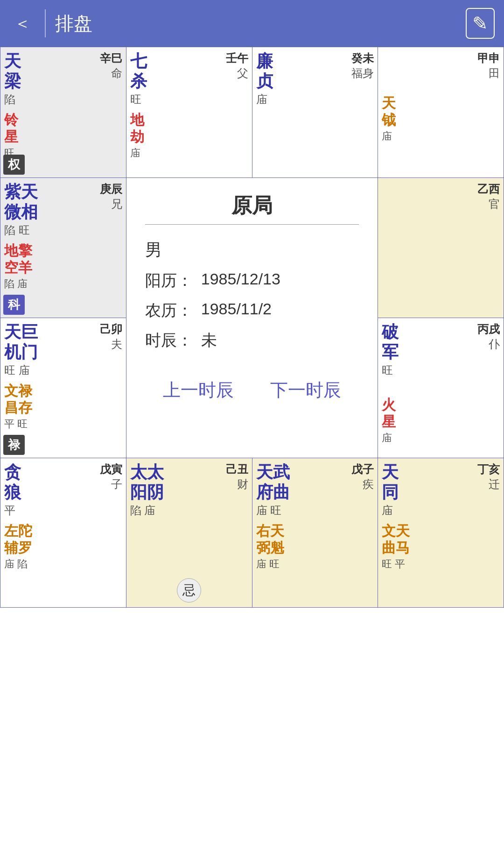 The height and width of the screenshot is (858, 504). Describe the element at coordinates (441, 189) in the screenshot. I see `branch-r2c4: 乙西` at that location.